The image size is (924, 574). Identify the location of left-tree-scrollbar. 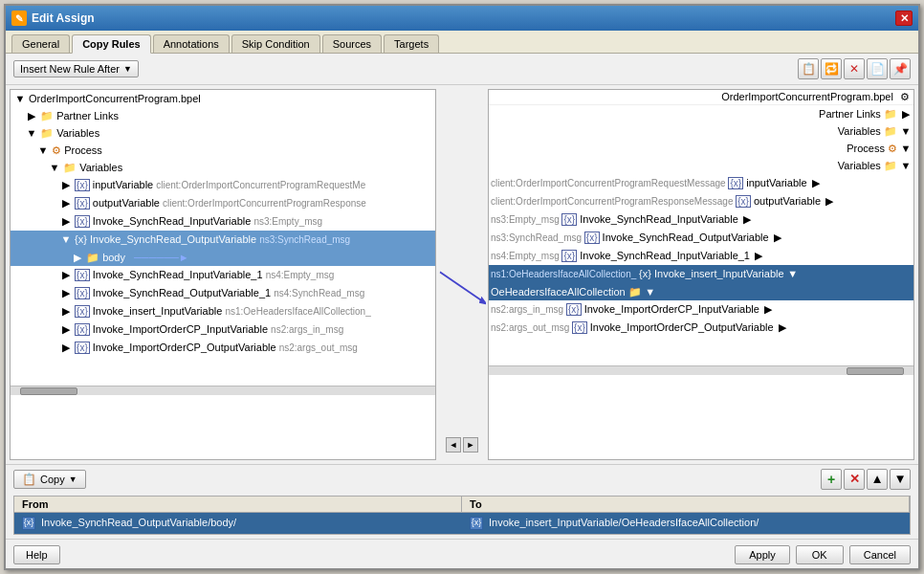
(223, 390).